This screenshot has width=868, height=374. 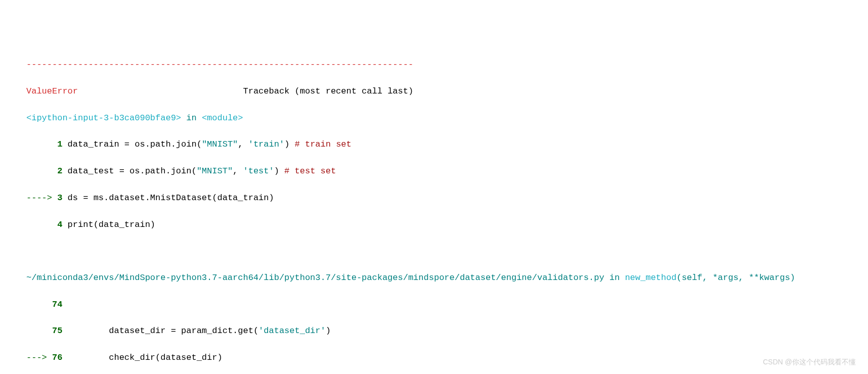 What do you see at coordinates (434, 118) in the screenshot?
I see `frame1-location: <ipython-input-3-b3ca090bfae9> in <modul…` at bounding box center [434, 118].